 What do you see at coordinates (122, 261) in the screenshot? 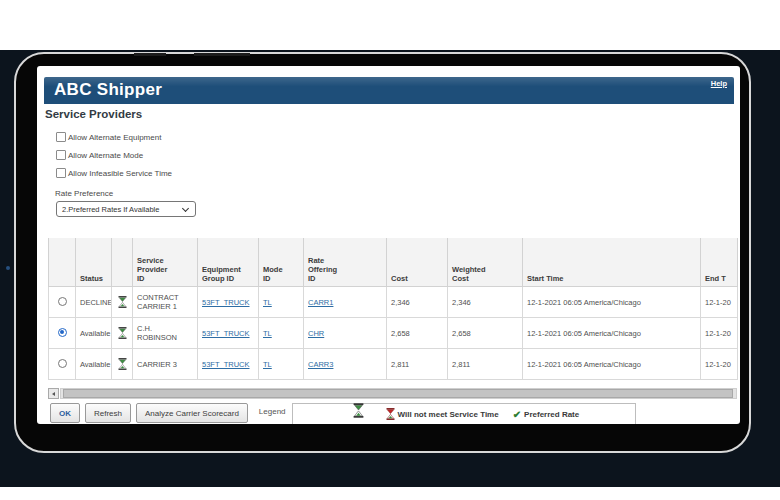
I see `column-header-icon` at bounding box center [122, 261].